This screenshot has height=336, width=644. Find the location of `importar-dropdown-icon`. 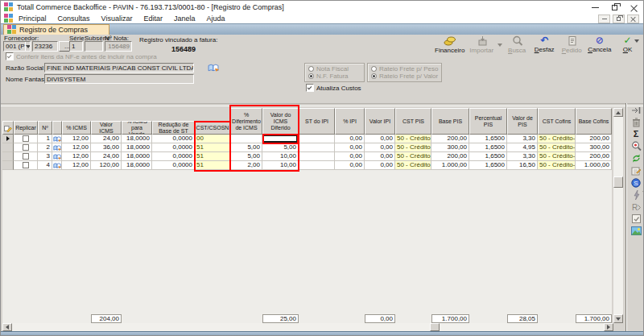

importar-dropdown-icon is located at coordinates (499, 45).